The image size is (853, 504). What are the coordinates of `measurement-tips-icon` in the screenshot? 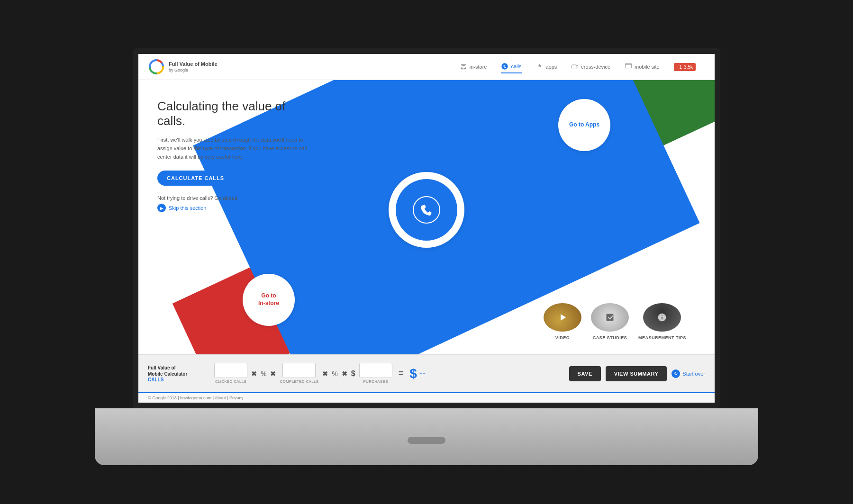 It's located at (662, 317).